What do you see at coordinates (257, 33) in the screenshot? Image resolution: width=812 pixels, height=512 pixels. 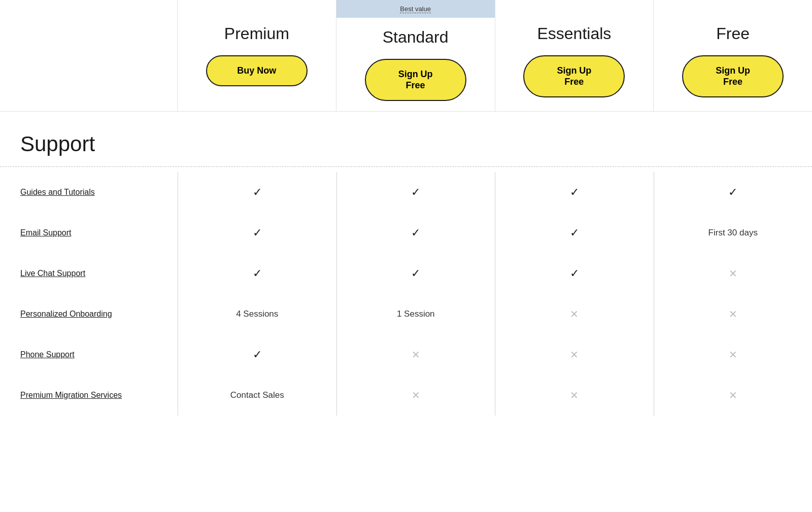 I see `plan-name-premium: Premium` at bounding box center [257, 33].